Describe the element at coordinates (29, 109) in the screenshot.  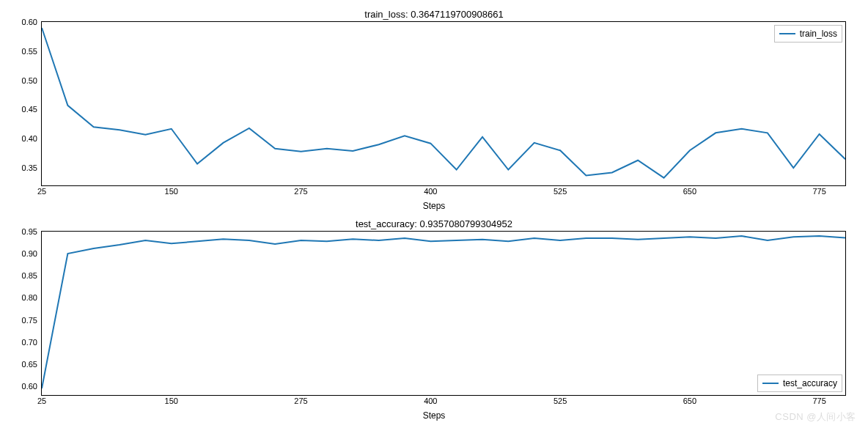
I see `y-tick-label: 0.45` at that location.